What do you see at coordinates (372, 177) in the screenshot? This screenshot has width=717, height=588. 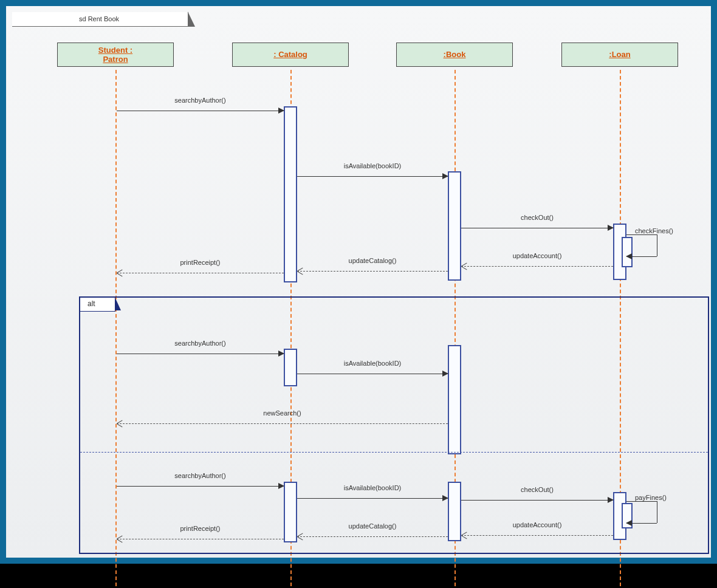 I see `msg-isAvailable-1: isAvailable(bookID)` at bounding box center [372, 177].